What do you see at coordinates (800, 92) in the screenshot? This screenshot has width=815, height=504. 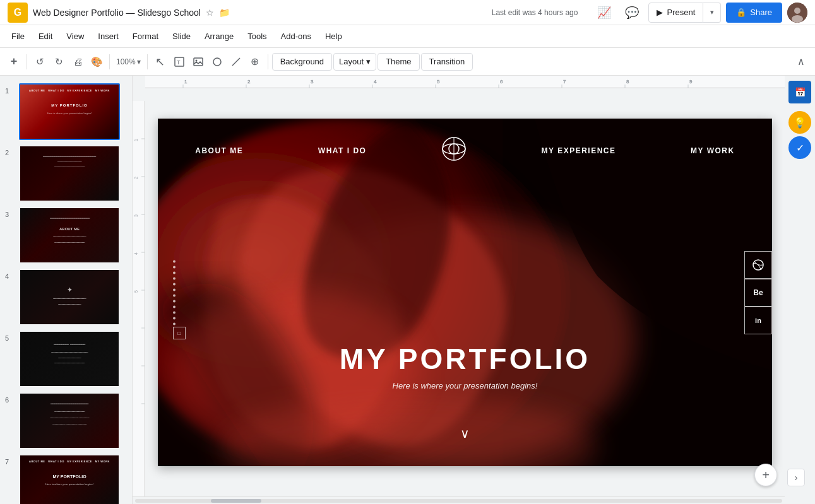 I see `calendar-button: 📅` at bounding box center [800, 92].